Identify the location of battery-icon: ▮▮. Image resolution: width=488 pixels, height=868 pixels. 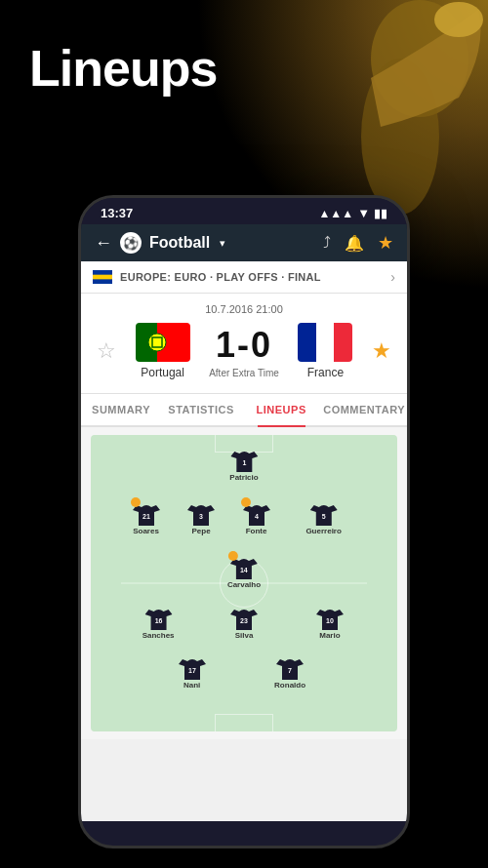
(381, 214).